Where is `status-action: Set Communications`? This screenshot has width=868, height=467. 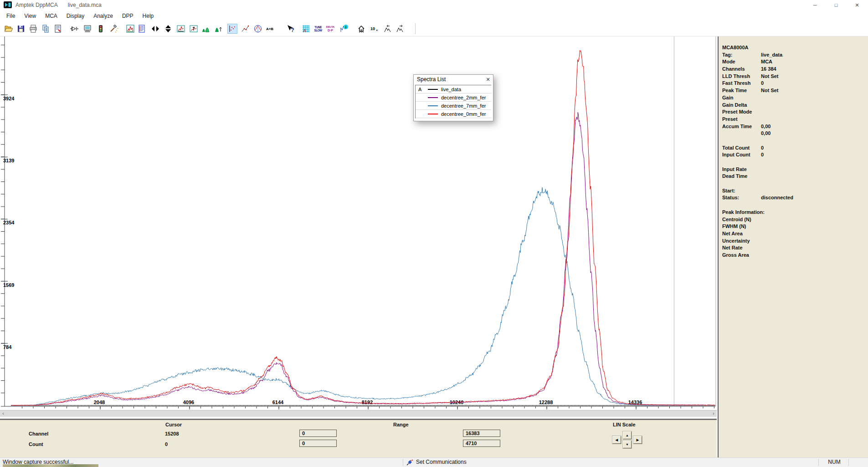
status-action: Set Communications is located at coordinates (441, 462).